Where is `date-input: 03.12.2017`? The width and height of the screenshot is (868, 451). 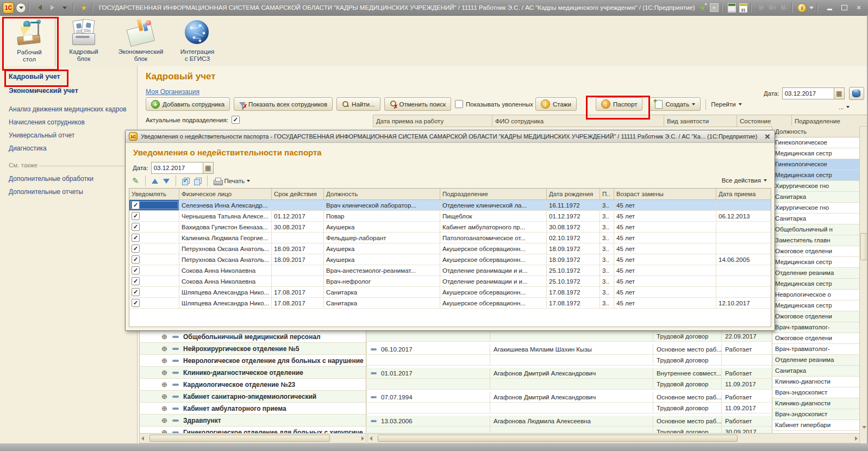
date-input: 03.12.2017 is located at coordinates (808, 93).